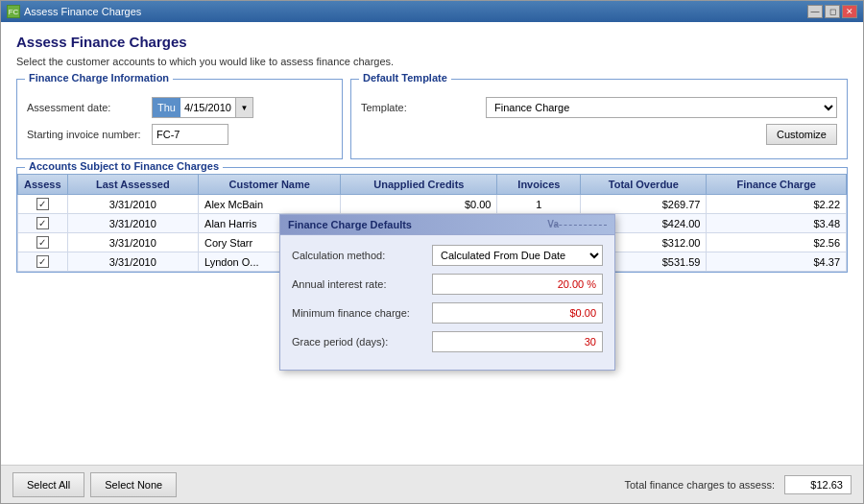 The image size is (864, 504). Describe the element at coordinates (447, 225) in the screenshot. I see `popup-header: Finance Charge Defaults Va` at that location.